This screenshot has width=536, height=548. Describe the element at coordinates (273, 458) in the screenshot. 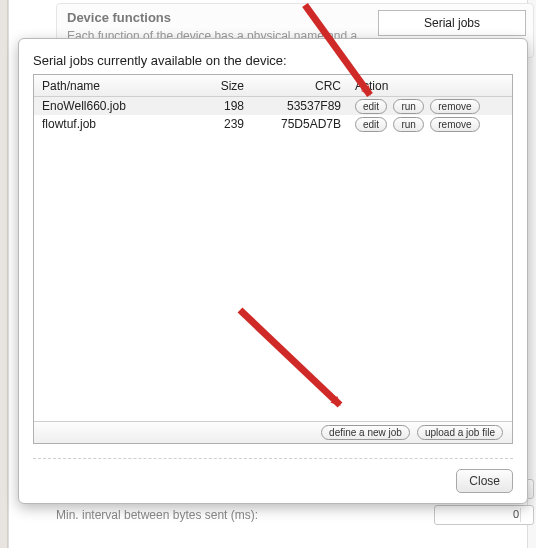

I see `divider` at that location.